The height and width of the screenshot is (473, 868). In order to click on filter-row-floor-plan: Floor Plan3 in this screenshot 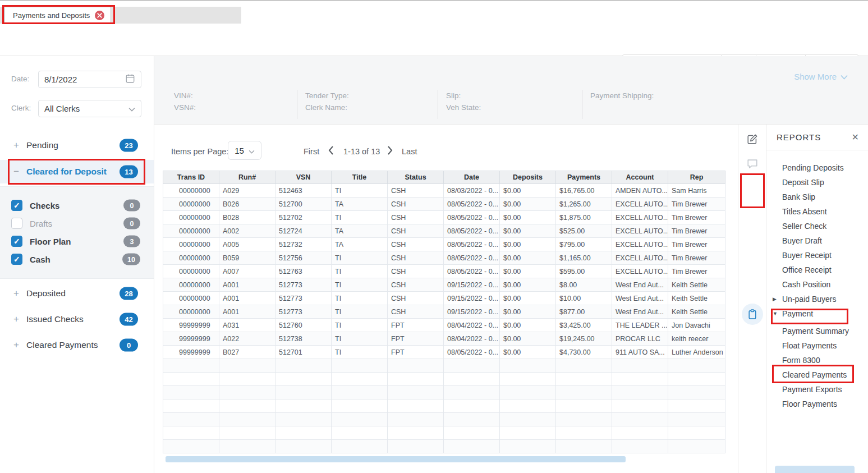, I will do `click(77, 241)`.